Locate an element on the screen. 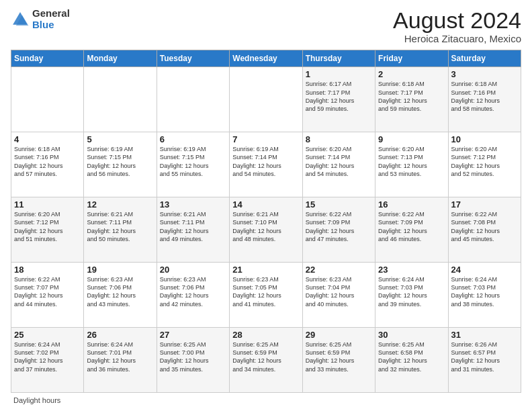 Image resolution: width=532 pixels, height=411 pixels. calendar-cell: 5Sunrise: 6:19 AM Sunset: 7:15 PM Daylig… is located at coordinates (120, 165).